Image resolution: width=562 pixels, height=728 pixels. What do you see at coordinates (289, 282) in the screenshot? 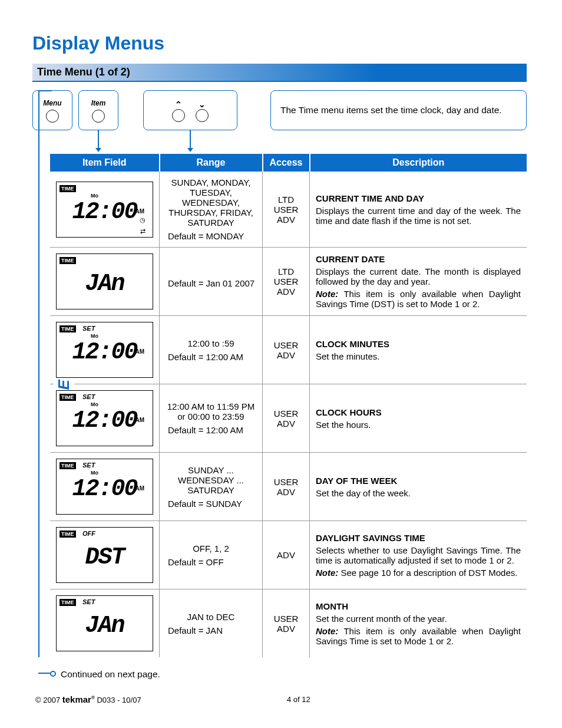
I see `table-row: TIMEJAnDefault = Jan 01 2007LTDUSERADVCU…` at bounding box center [289, 282].